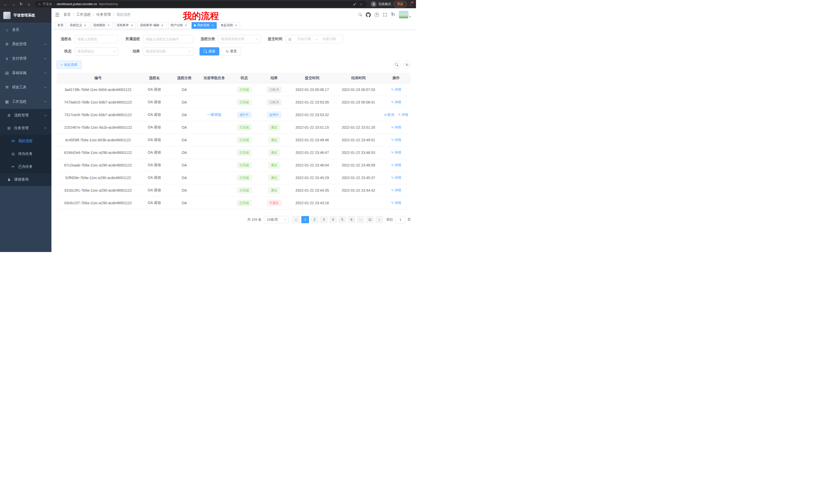  Describe the element at coordinates (152, 25) in the screenshot. I see `tab-process-form-edit: 流程表单-编辑 ×` at that location.